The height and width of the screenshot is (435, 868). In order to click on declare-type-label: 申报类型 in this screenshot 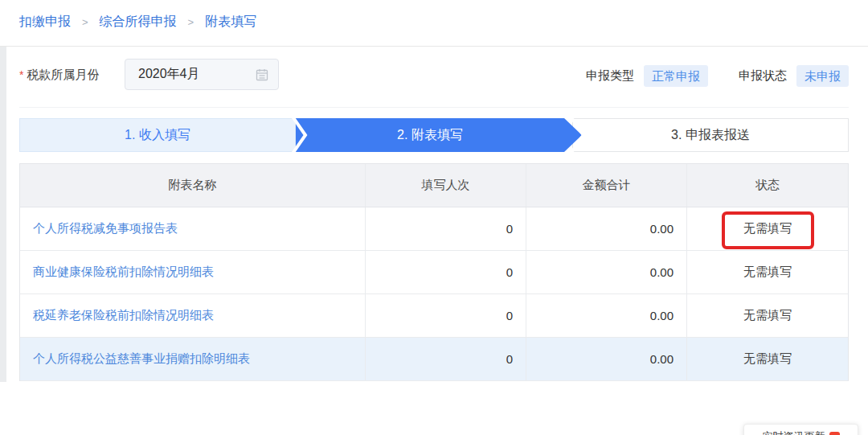, I will do `click(610, 76)`.